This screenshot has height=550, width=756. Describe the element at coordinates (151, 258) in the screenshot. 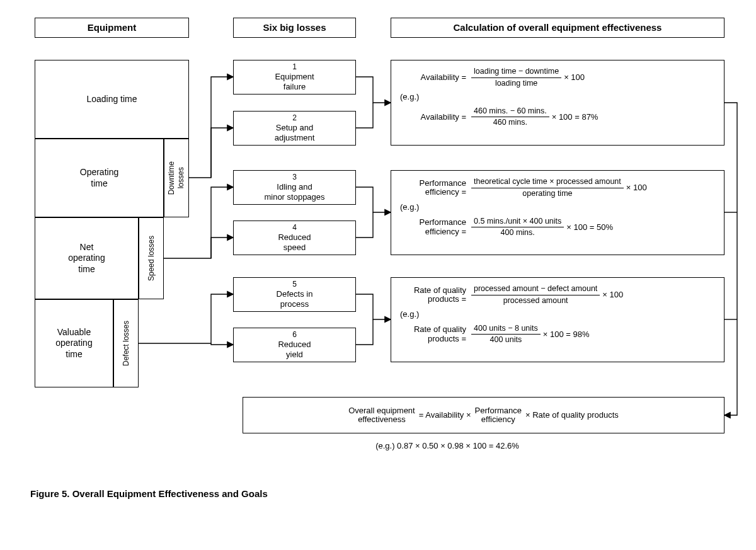

I see `label-speed-losses: Speed losses` at that location.